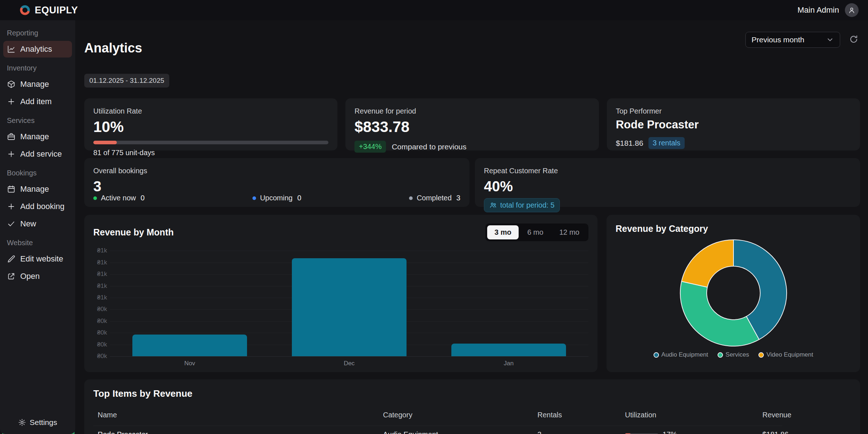  Describe the element at coordinates (509, 363) in the screenshot. I see `x-tick-label: Jan` at that location.